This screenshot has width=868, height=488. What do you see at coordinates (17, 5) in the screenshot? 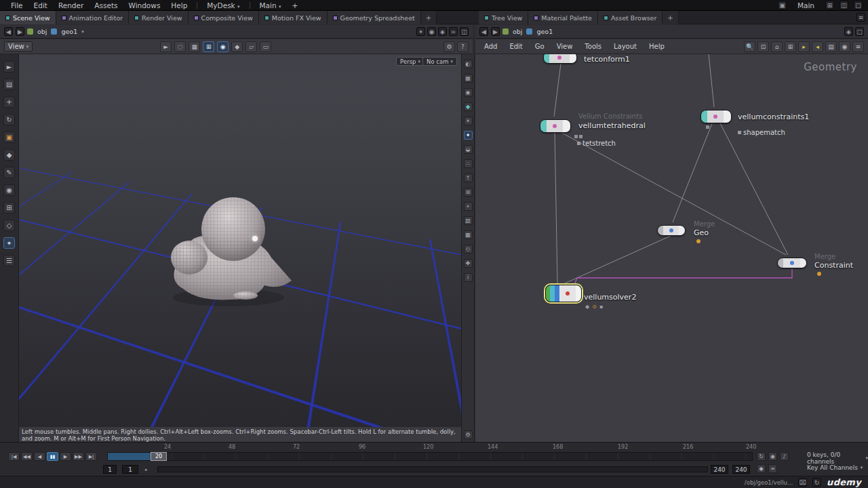
I see `menu-file: File` at bounding box center [17, 5].